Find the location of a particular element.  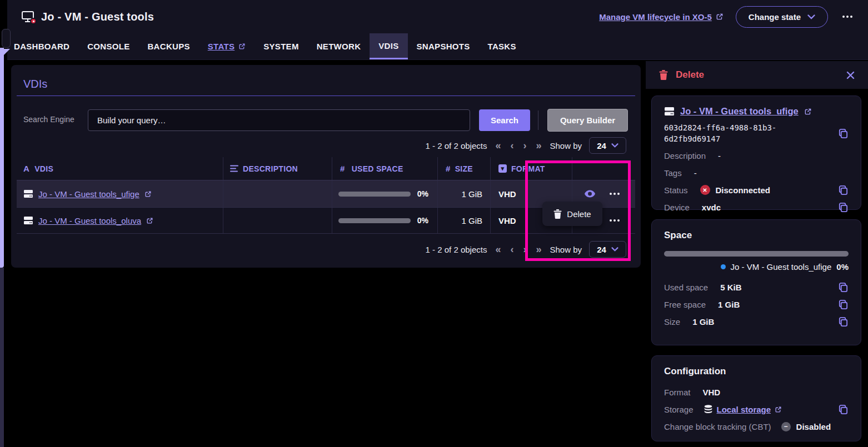

tab-stats: STATS is located at coordinates (227, 47).